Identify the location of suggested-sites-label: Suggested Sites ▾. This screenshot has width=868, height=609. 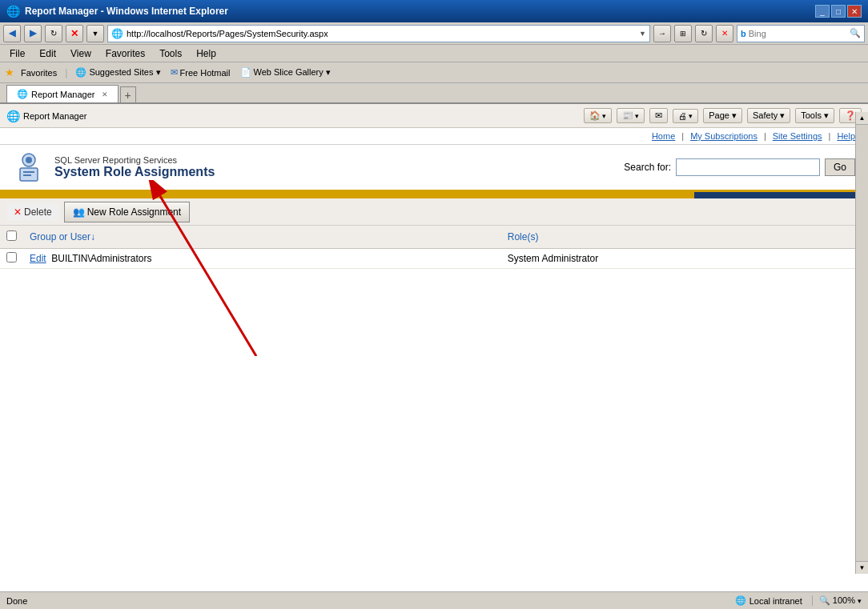
(125, 72).